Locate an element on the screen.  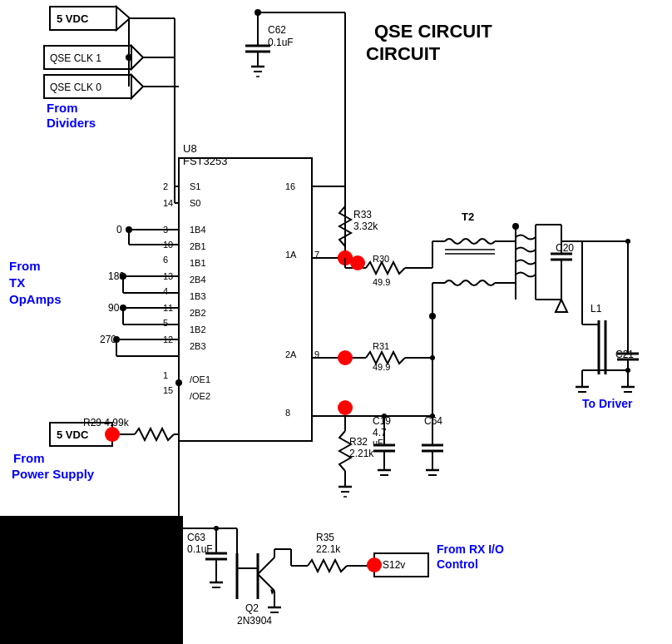
pin6-num: 6 is located at coordinates (166, 260).